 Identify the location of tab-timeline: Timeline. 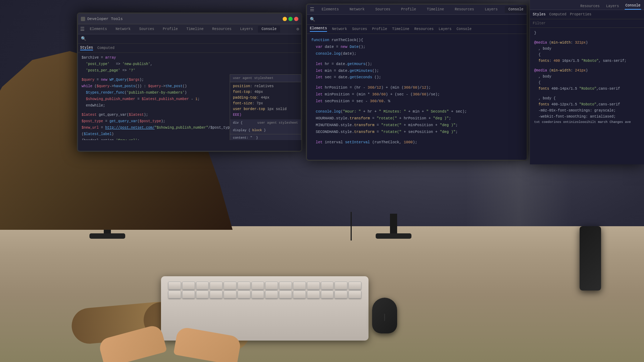
(195, 29).